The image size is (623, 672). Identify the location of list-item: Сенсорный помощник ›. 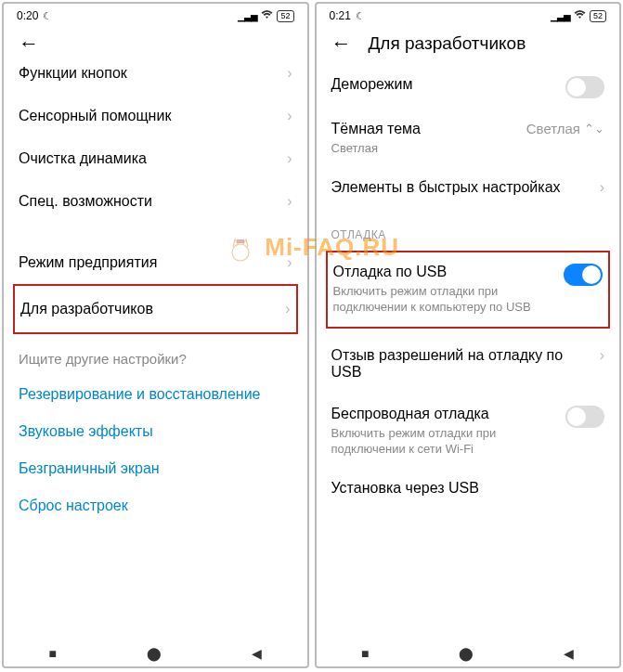
(156, 116).